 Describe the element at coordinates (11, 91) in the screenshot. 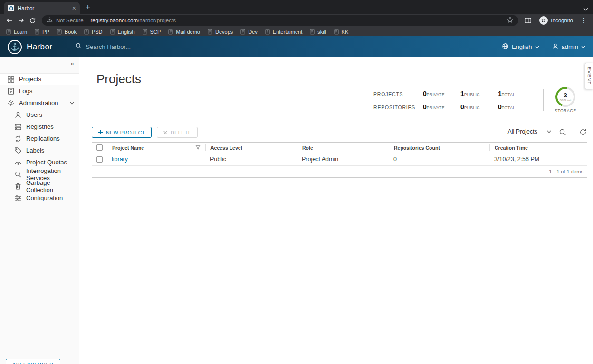

I see `logs-icon` at that location.